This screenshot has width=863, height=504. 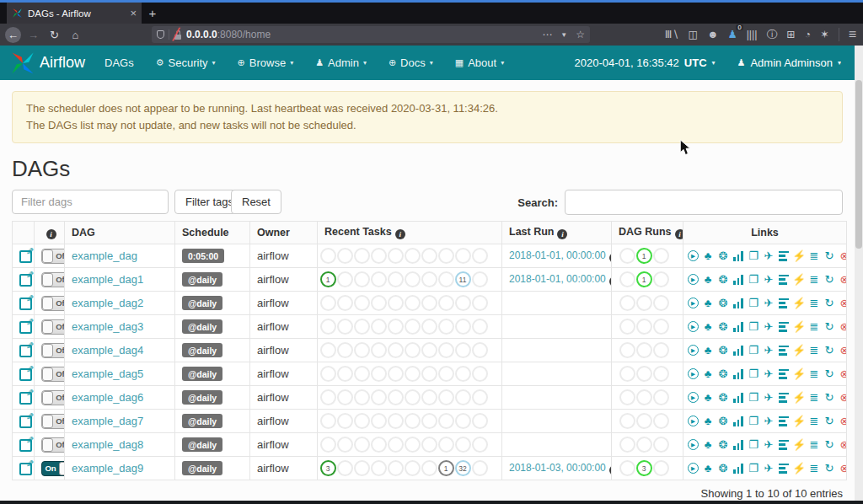 I want to click on task-state-failed, so click(x=362, y=398).